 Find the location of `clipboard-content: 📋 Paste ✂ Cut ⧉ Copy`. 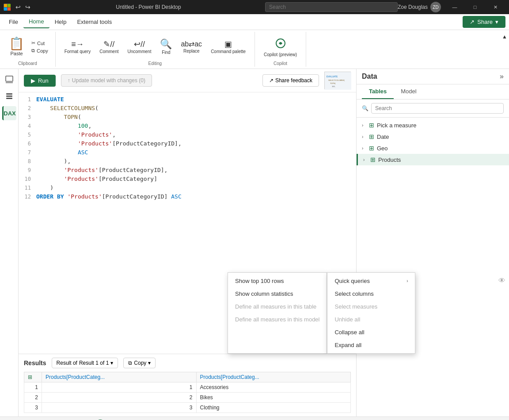

clipboard-content: 📋 Paste ✂ Cut ⧉ Copy is located at coordinates (27, 47).